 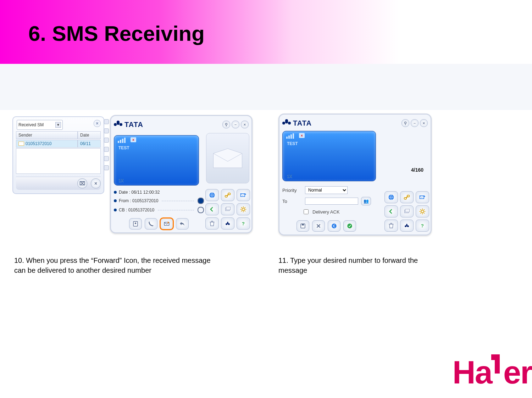 I want to click on list-item: 01051372010 06/11, so click(x=58, y=144).